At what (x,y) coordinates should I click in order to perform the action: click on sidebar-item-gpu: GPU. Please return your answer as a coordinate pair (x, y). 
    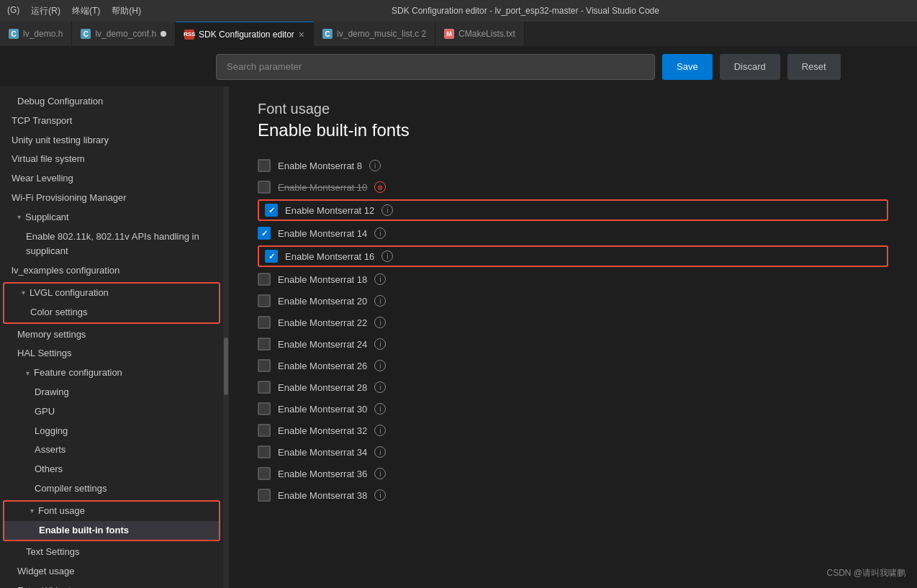
    Looking at the image, I should click on (112, 412).